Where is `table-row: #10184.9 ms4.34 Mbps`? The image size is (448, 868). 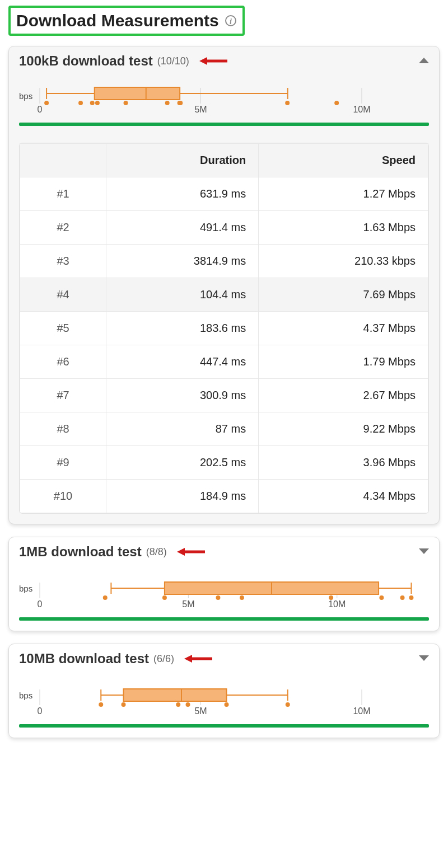 table-row: #10184.9 ms4.34 Mbps is located at coordinates (224, 496).